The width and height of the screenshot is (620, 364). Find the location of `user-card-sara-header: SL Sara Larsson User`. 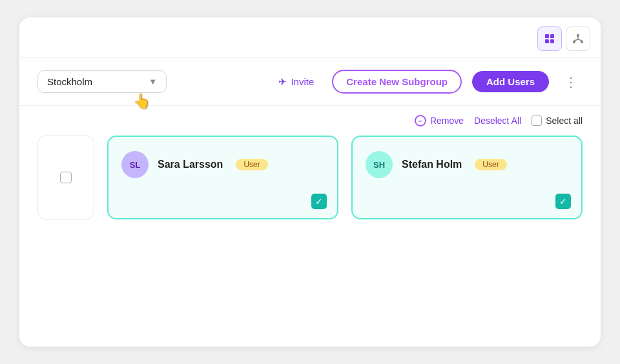

user-card-sara-header: SL Sara Larsson User is located at coordinates (223, 165).